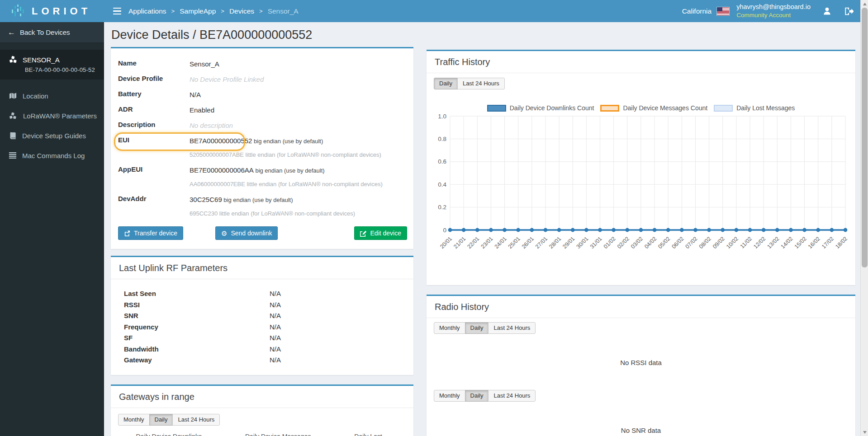  Describe the element at coordinates (485, 328) in the screenshot. I see `rssi-period-tabs: Monthly Daily Last 24 Hours` at that location.